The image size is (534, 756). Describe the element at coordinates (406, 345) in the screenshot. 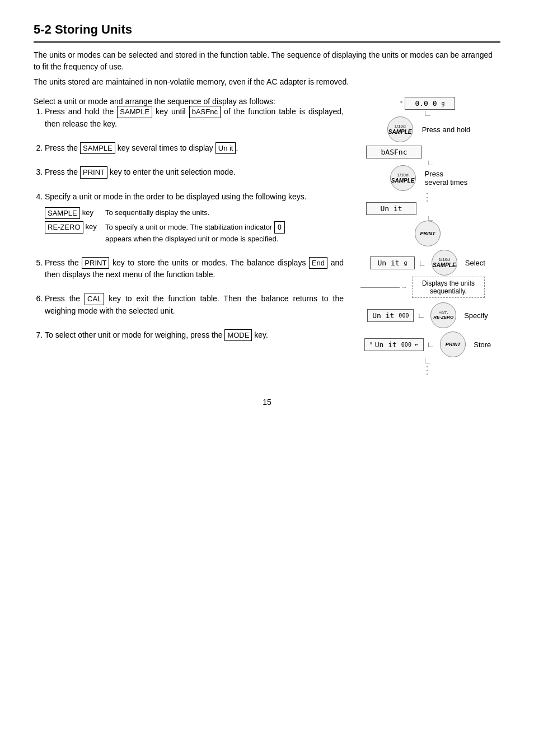

I see `screen6-disp: 000` at that location.